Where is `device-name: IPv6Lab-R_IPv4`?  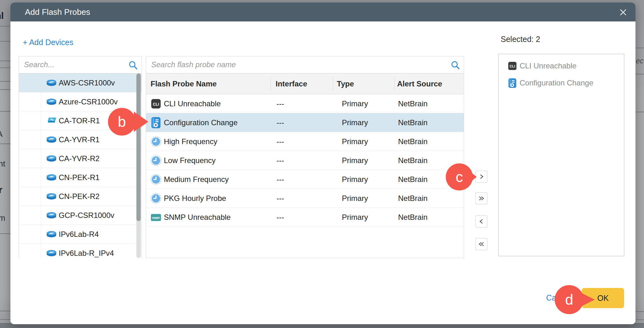 device-name: IPv6Lab-R_IPv4 is located at coordinates (86, 253).